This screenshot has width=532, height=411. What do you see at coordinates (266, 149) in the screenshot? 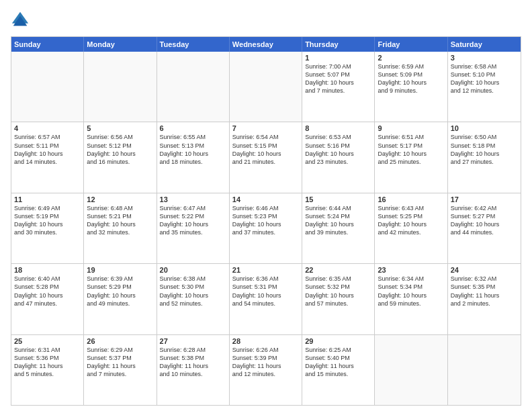
I see `day-info: Sunrise: 6:54 AM Sunset: 5:15 PM Dayligh…` at bounding box center [266, 149].